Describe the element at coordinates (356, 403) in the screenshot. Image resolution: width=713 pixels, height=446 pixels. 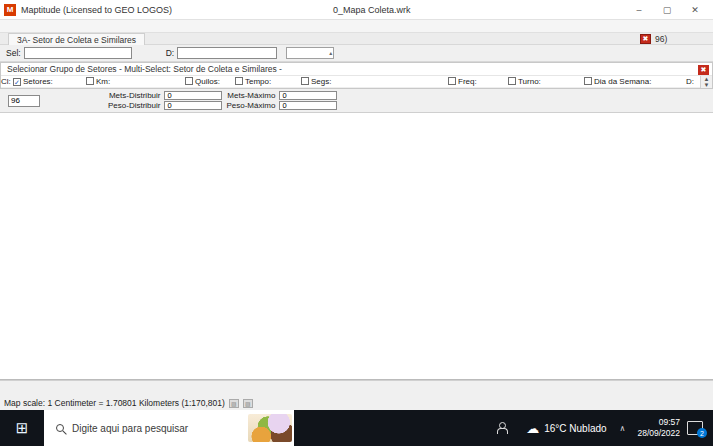
I see `status-bar: Map scale: 1 Centimeter = 1.70801 Kilome…` at that location.